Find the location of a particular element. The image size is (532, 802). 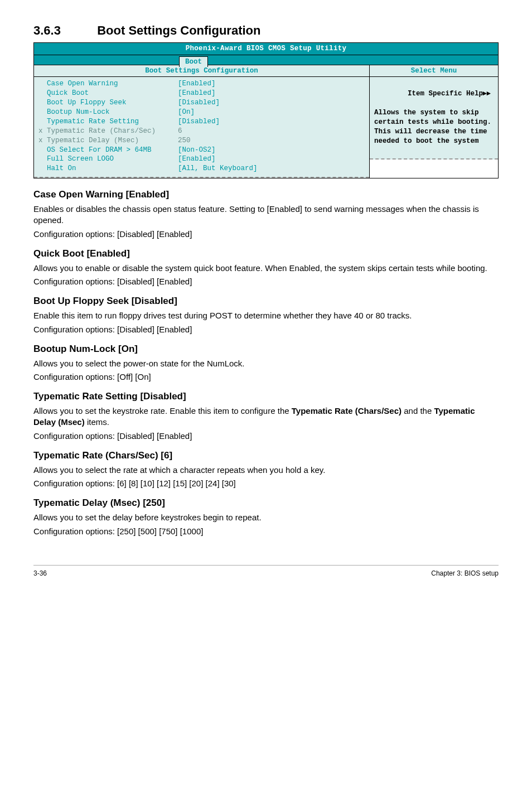

bios-setting-value: 6 is located at coordinates (180, 132).